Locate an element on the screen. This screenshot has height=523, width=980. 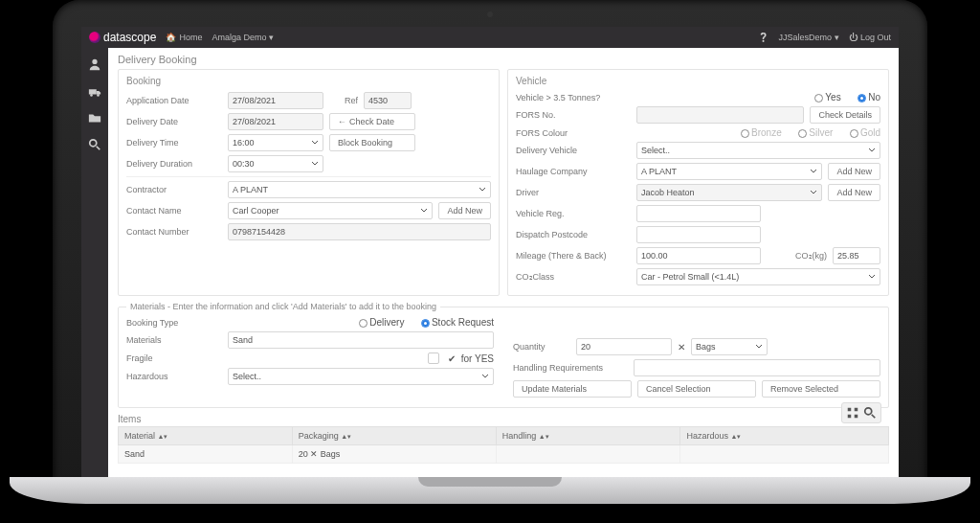
handling-input is located at coordinates (757, 368).